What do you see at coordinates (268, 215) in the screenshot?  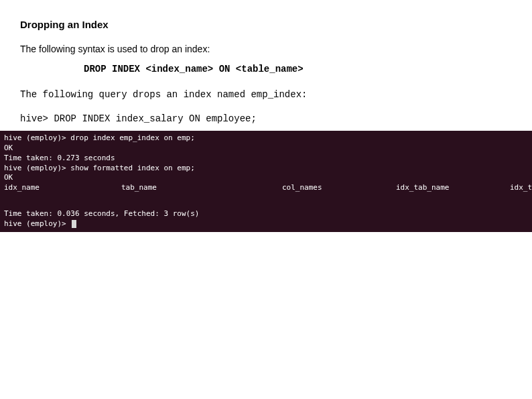 I see `terminal-line: Time taken: 0.036 seconds, Fetched: 3 ro…` at bounding box center [268, 215].